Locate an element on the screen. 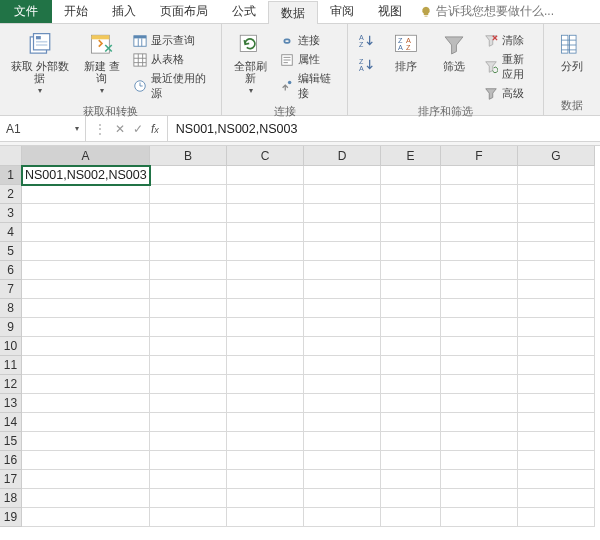 This screenshot has height=540, width=600. row-header: 7 is located at coordinates (11, 290).